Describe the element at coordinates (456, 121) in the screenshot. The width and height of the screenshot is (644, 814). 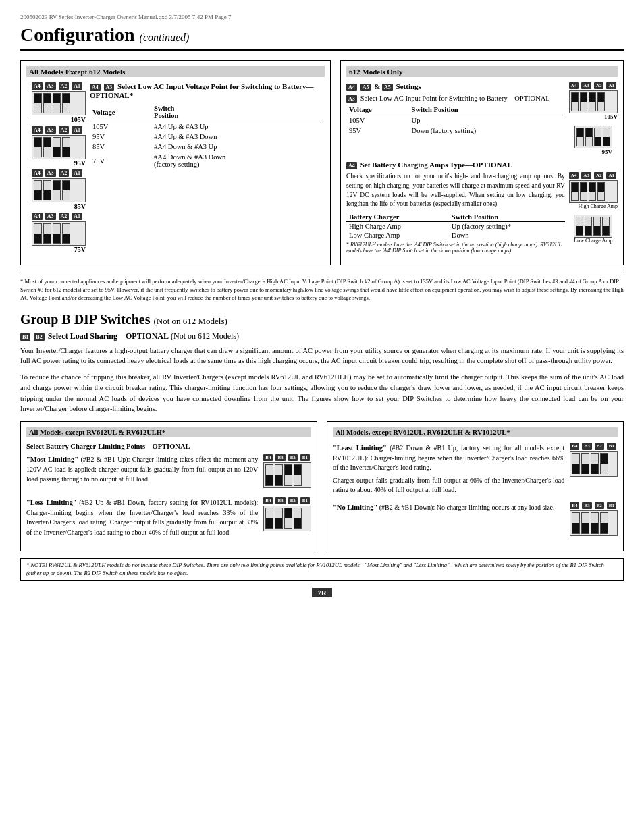
I see `table-row: 105V Up` at that location.